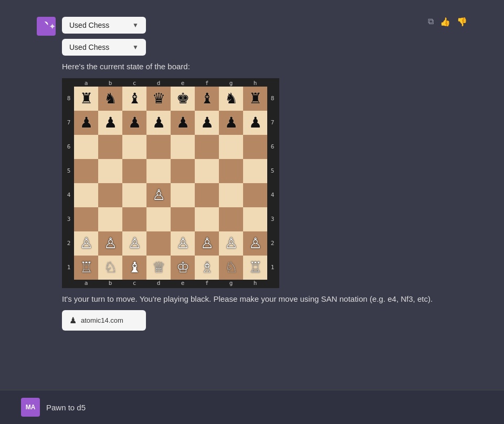 This screenshot has width=504, height=424. Describe the element at coordinates (86, 123) in the screenshot. I see `chess-cell-a7: ♟` at that location.